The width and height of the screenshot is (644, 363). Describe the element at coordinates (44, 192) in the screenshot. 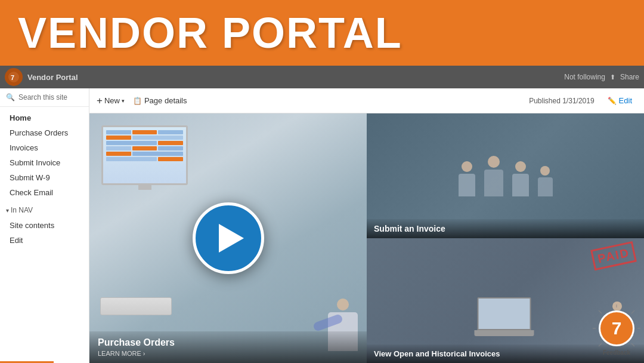

I see `nav-check-email: Check Email` at that location.